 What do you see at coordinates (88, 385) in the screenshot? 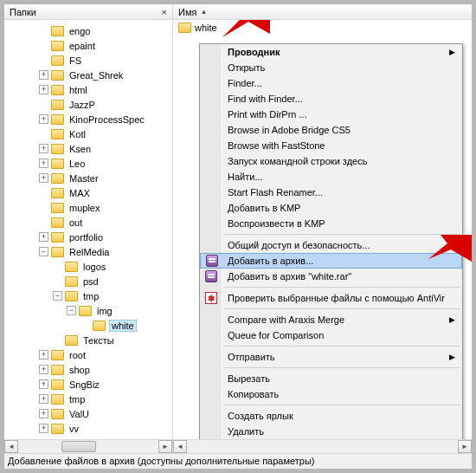
I see `tree-item: +SngBiz` at bounding box center [88, 385].